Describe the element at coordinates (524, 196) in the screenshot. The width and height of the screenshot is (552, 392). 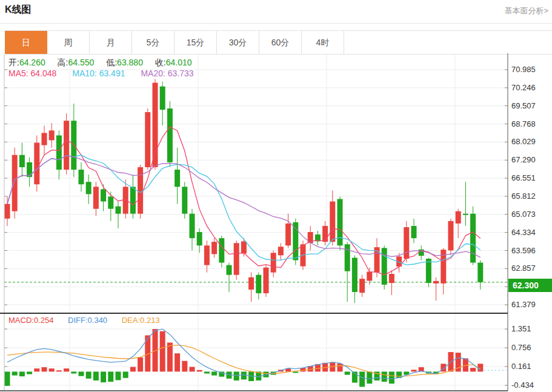
I see `price-axis-label: 65.812` at that location.